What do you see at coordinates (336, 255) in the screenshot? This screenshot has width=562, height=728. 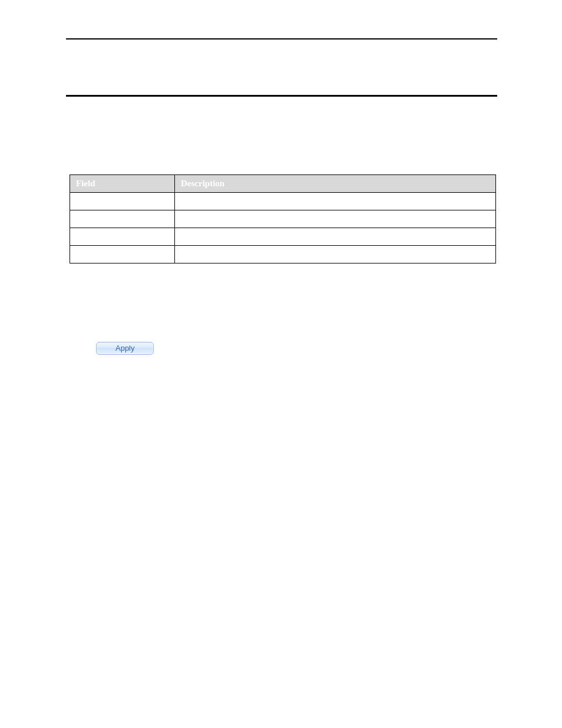 I see `table-cell: Delete selected Mask Area. First click t…` at bounding box center [336, 255].